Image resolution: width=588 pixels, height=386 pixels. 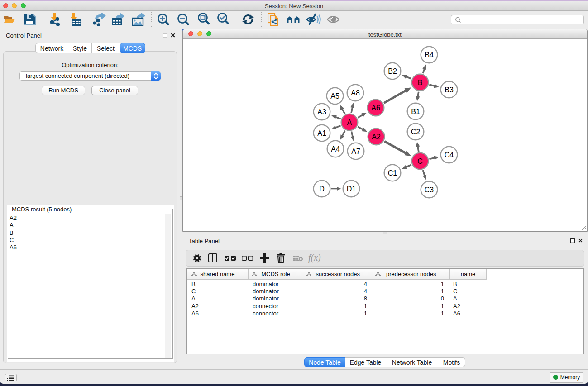 I want to click on svg-text: A, so click(x=349, y=122).